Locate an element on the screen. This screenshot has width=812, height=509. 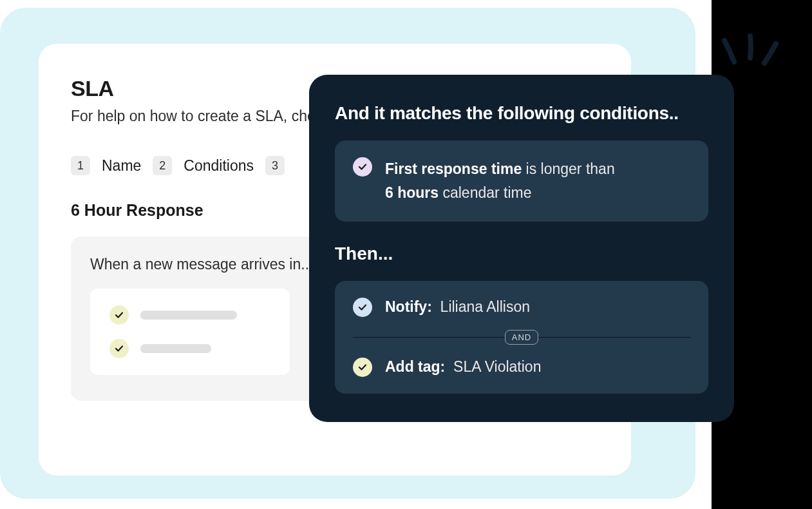
action-tag-text: Add tag: SLA Violation is located at coordinates (463, 367).